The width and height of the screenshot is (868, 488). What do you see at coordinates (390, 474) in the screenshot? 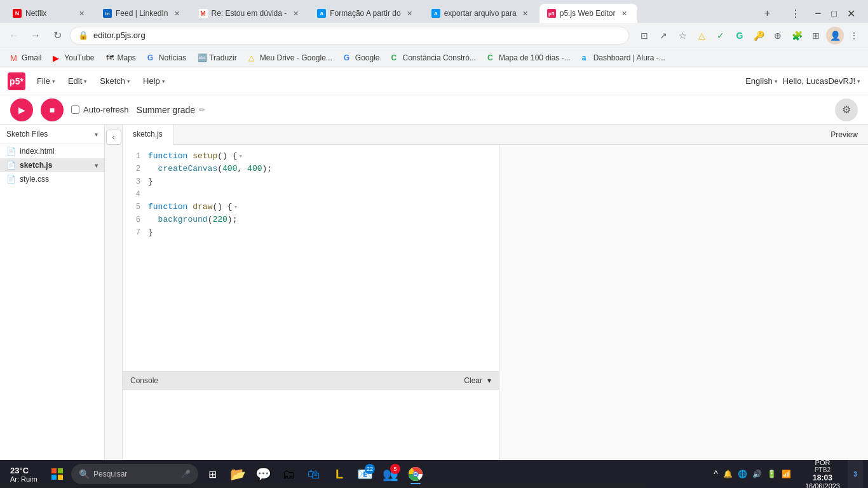
I see `taskbar-app-social: 👥 5` at bounding box center [390, 474].